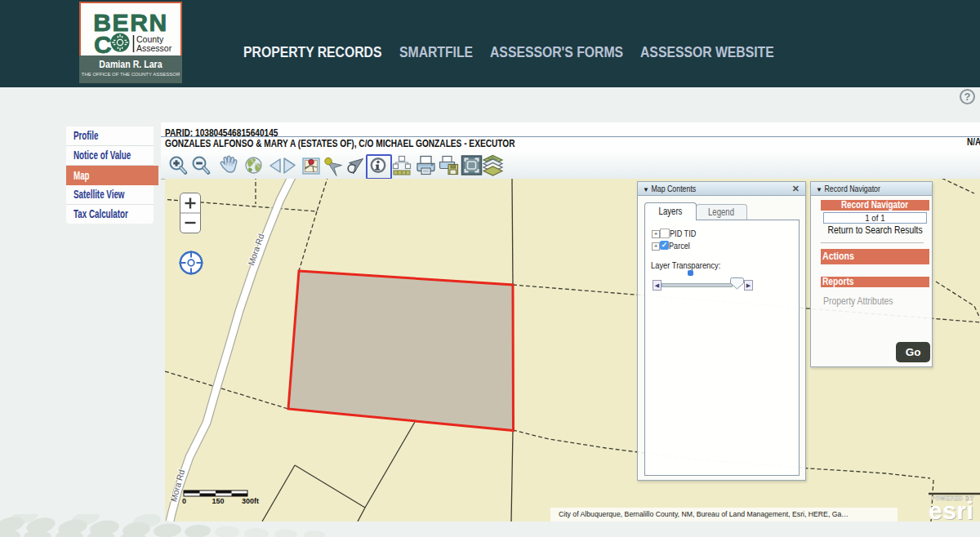 This screenshot has height=537, width=980. I want to click on svg-text: esri, so click(951, 509).